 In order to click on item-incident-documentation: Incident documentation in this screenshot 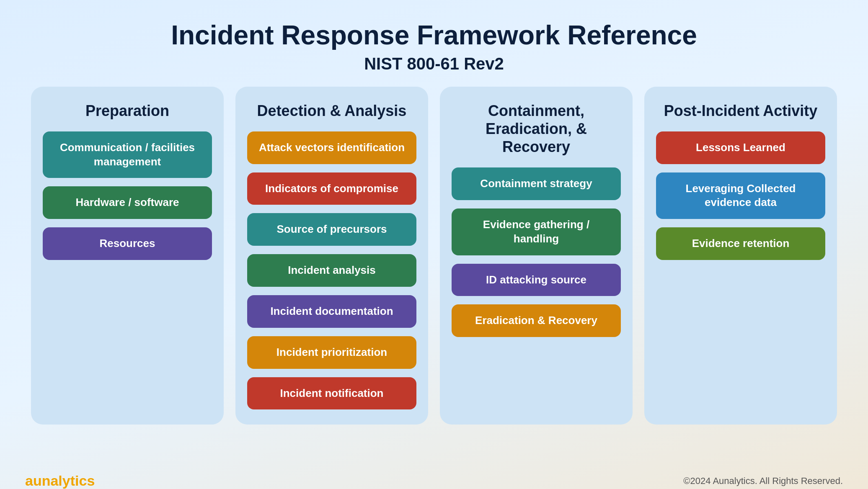, I will do `click(332, 311)`.